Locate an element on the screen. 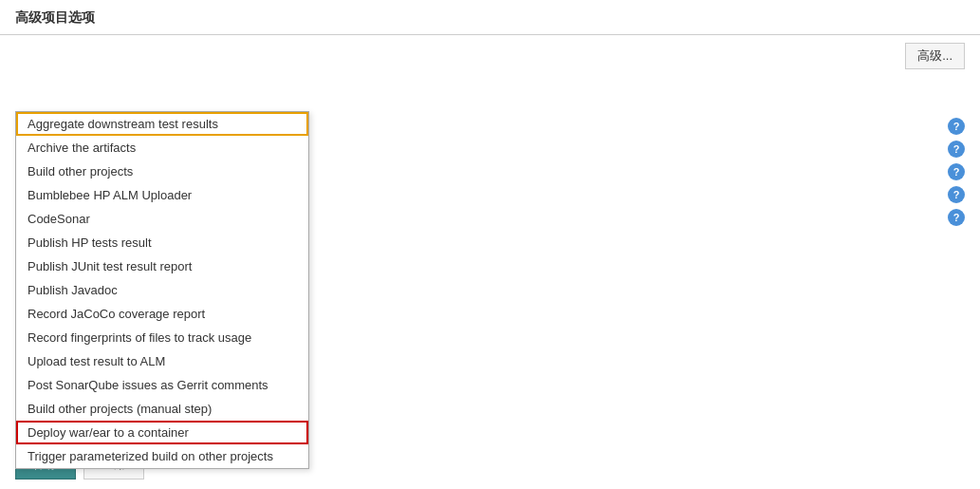 Image resolution: width=980 pixels, height=489 pixels. help-row-3: ? is located at coordinates (647, 172).